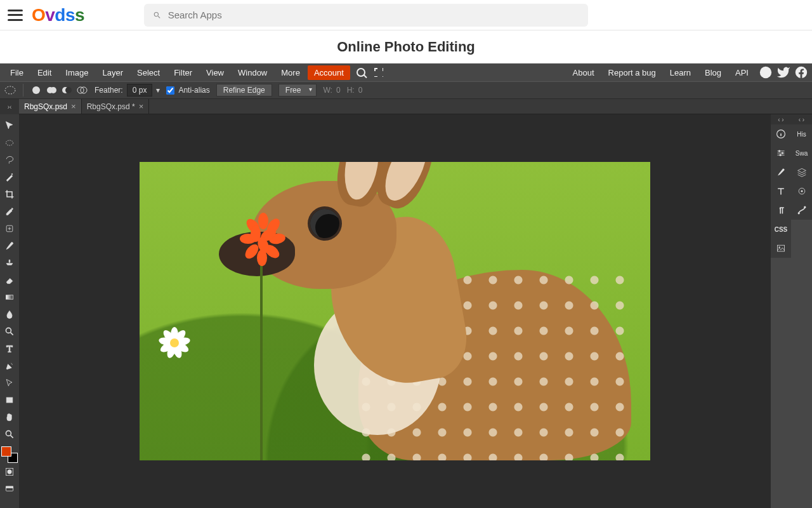 This screenshot has height=508, width=812. What do you see at coordinates (781, 248) in the screenshot?
I see `panel-image-icon` at bounding box center [781, 248].